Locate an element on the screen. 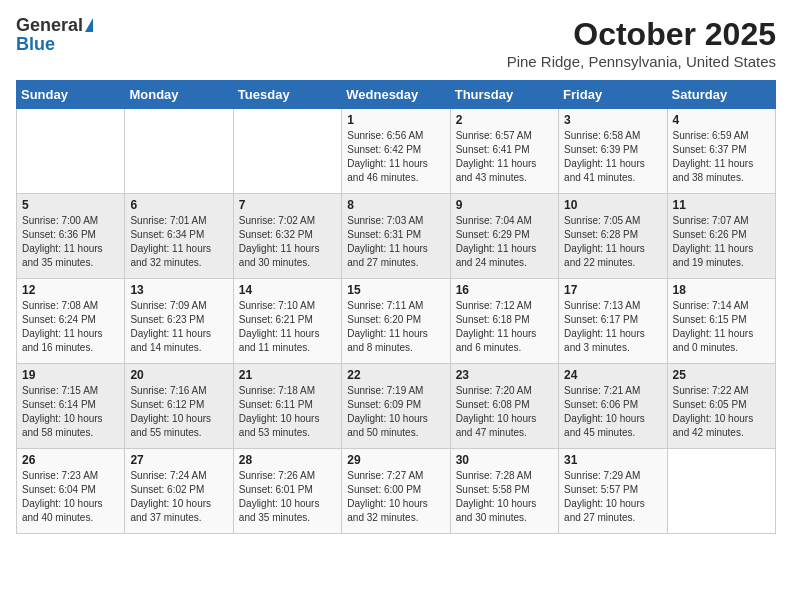 The width and height of the screenshot is (792, 612). calendar-cell: 19Sunrise: 7:15 AM Sunset: 6:14 PM Dayli… is located at coordinates (71, 406).